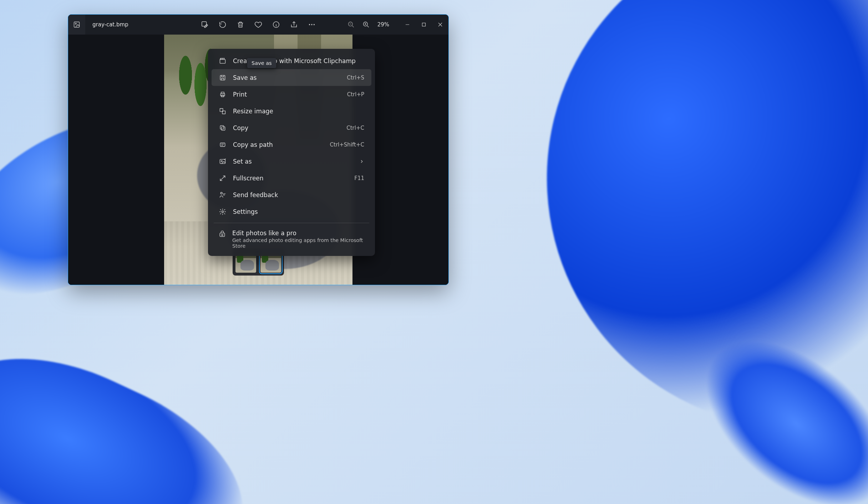  Describe the element at coordinates (362, 161) in the screenshot. I see `chevron-right-icon` at that location.